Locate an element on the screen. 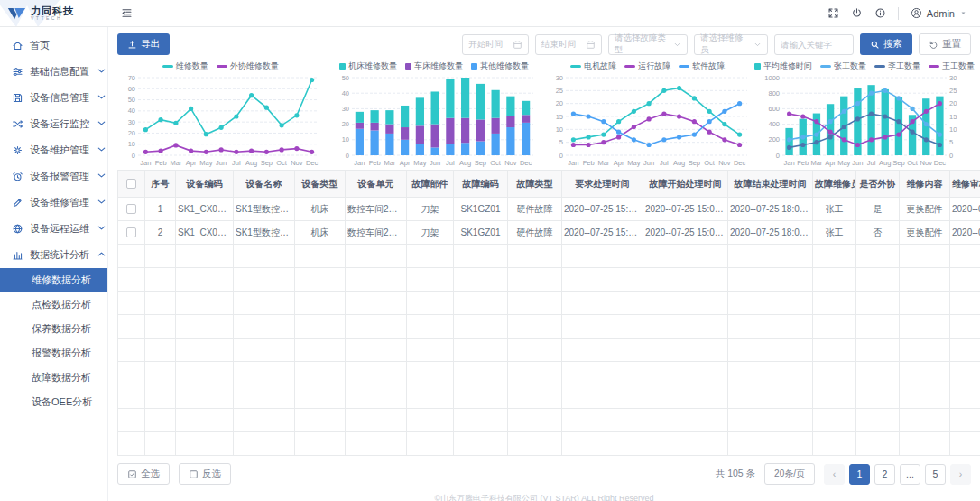 Image resolution: width=980 pixels, height=501 pixels. column-header: 序号 is located at coordinates (161, 184).